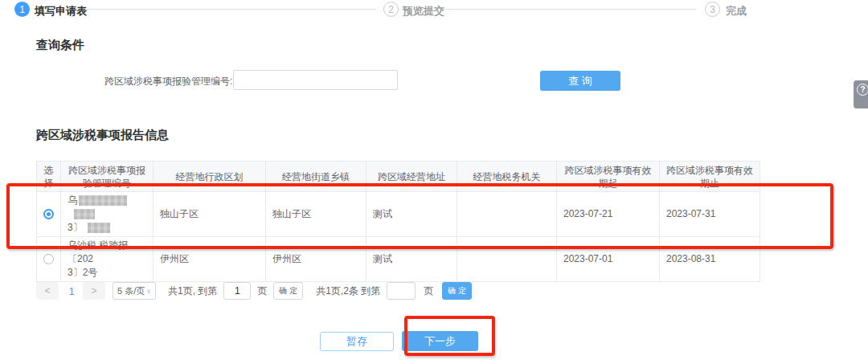  What do you see at coordinates (424, 11) in the screenshot?
I see `step-2-label: 预览提交` at bounding box center [424, 11].